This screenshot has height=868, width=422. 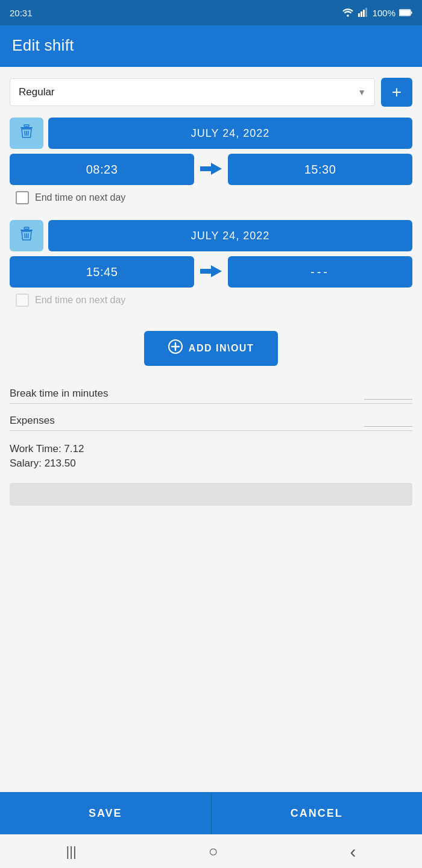 What do you see at coordinates (211, 46) in the screenshot?
I see `page-header: Edit shift` at bounding box center [211, 46].